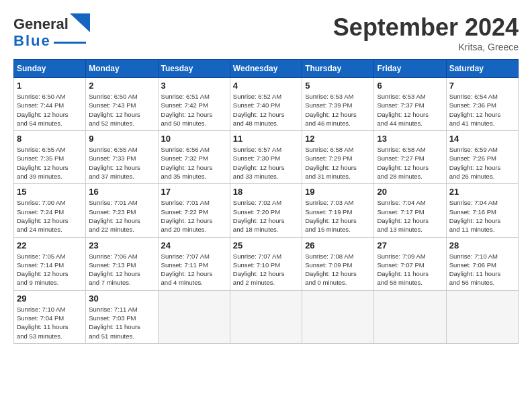 This screenshot has height=411, width=532. What do you see at coordinates (339, 105) in the screenshot?
I see `calendar-day-5: 5Sunrise: 6:53 AMSunset: 7:39 PMDaylight…` at bounding box center [339, 105].